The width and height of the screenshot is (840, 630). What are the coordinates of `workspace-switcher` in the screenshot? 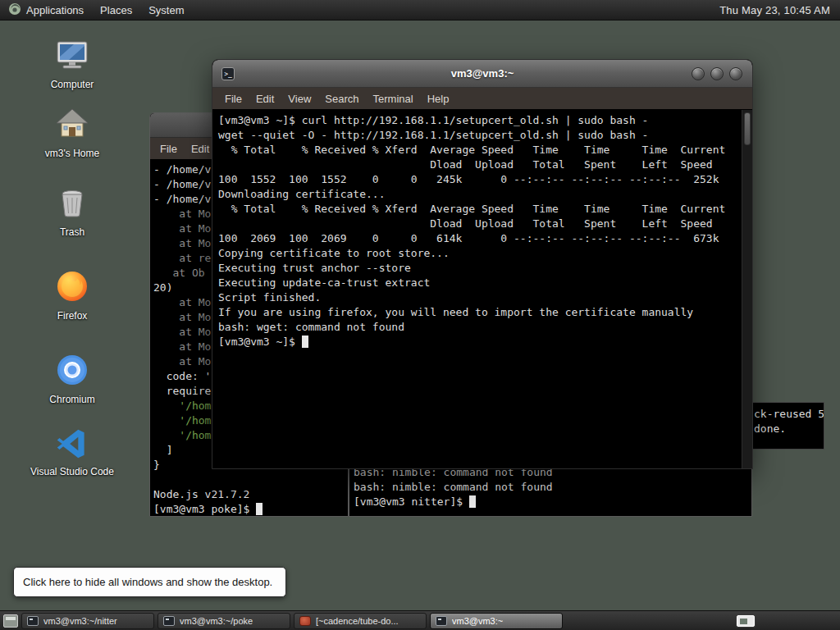 It's located at (746, 621).